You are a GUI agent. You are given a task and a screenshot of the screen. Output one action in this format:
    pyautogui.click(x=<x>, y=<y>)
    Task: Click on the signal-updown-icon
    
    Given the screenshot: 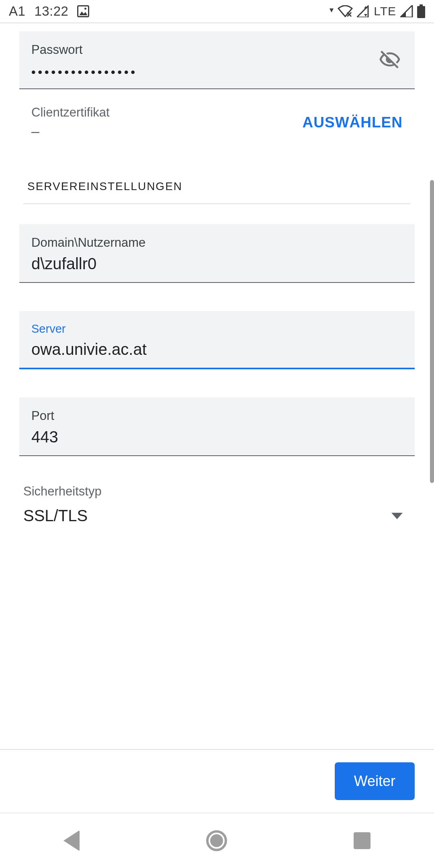 What is the action you would take?
    pyautogui.click(x=363, y=11)
    